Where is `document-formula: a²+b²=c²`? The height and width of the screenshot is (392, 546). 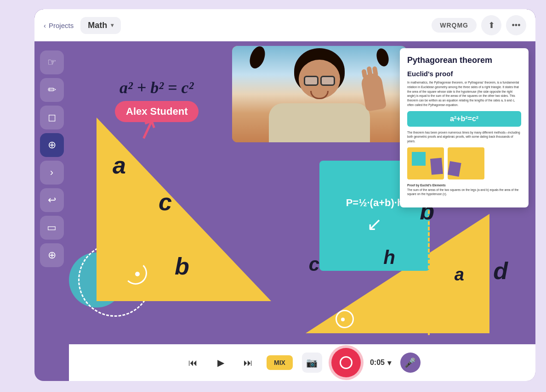 document-formula: a²+b²=c² is located at coordinates (464, 119).